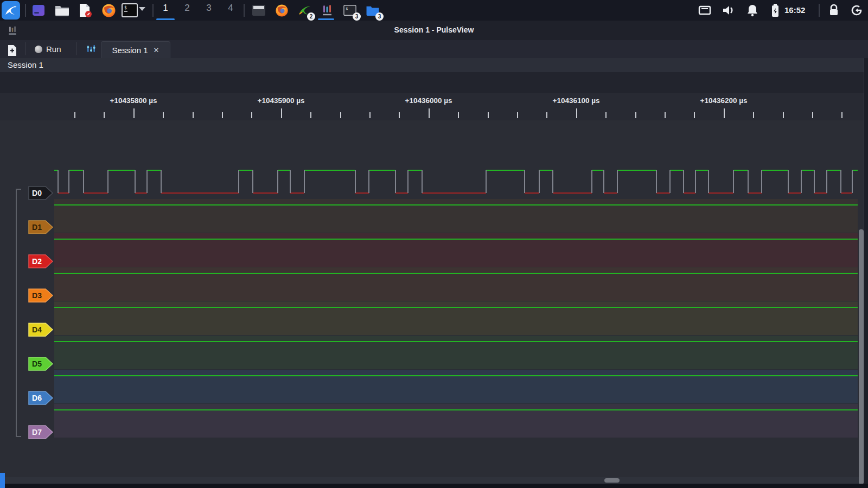 Image resolution: width=868 pixels, height=488 pixels. What do you see at coordinates (434, 30) in the screenshot?
I see `window-title: Session 1 - PulseView` at bounding box center [434, 30].